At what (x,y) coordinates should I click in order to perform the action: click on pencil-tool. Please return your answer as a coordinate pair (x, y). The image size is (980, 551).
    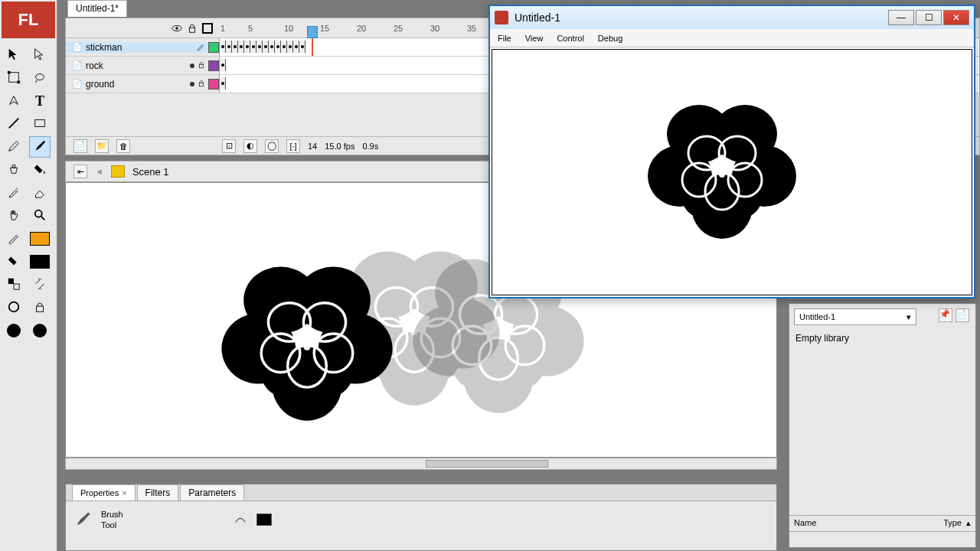
    Looking at the image, I should click on (14, 147).